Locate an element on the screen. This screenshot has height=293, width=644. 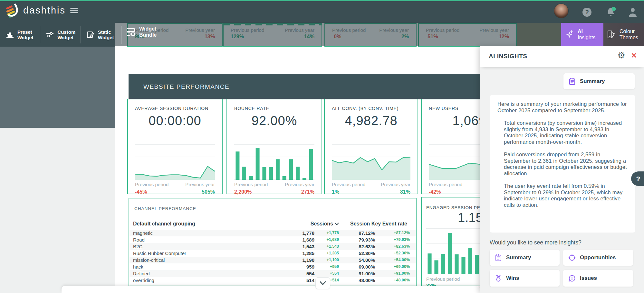
medal-icon is located at coordinates (498, 278).